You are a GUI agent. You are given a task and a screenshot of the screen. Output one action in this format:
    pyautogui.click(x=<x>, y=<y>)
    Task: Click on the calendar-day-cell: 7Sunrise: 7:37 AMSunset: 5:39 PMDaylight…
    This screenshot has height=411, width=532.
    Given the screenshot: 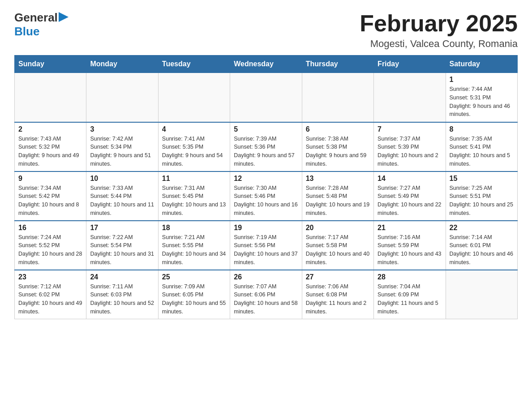 What is the action you would take?
    pyautogui.click(x=410, y=147)
    